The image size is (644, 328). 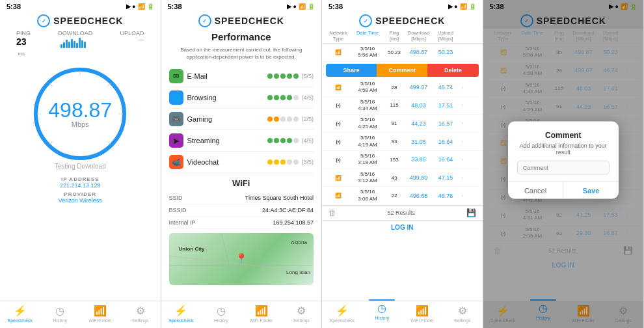 I want to click on perf-streaming-left: ▶ Streaming, so click(x=195, y=141).